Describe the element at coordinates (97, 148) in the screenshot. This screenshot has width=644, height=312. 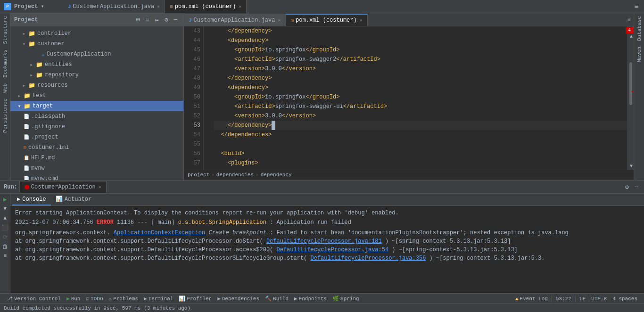
I see `tree-item-iml: m costumer.iml` at that location.